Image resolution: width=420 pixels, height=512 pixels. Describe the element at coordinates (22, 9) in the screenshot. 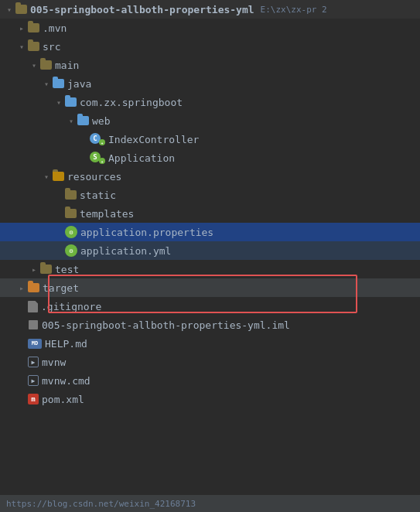

I see `root-folder-icon` at that location.